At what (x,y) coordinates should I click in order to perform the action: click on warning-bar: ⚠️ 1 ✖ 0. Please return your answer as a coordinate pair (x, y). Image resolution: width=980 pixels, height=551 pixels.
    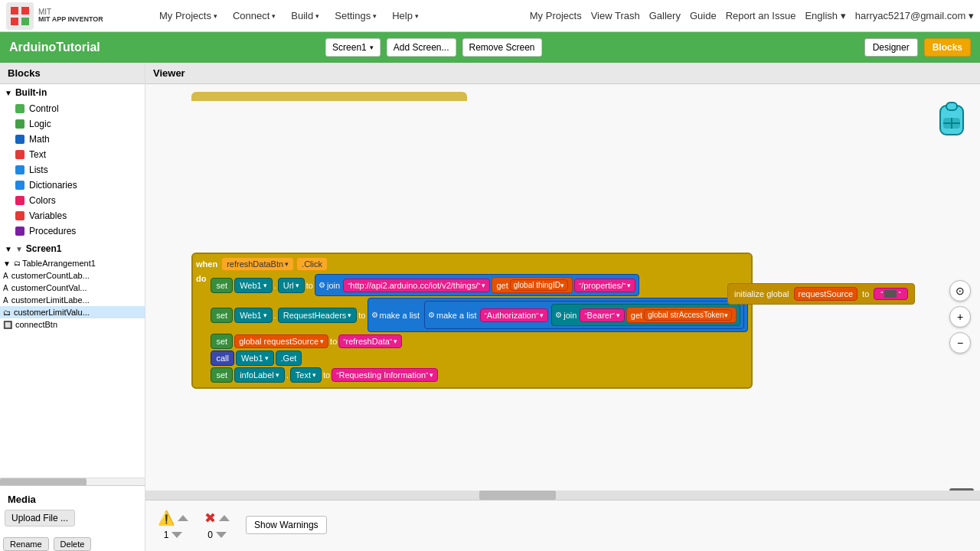
    Looking at the image, I should click on (563, 525).